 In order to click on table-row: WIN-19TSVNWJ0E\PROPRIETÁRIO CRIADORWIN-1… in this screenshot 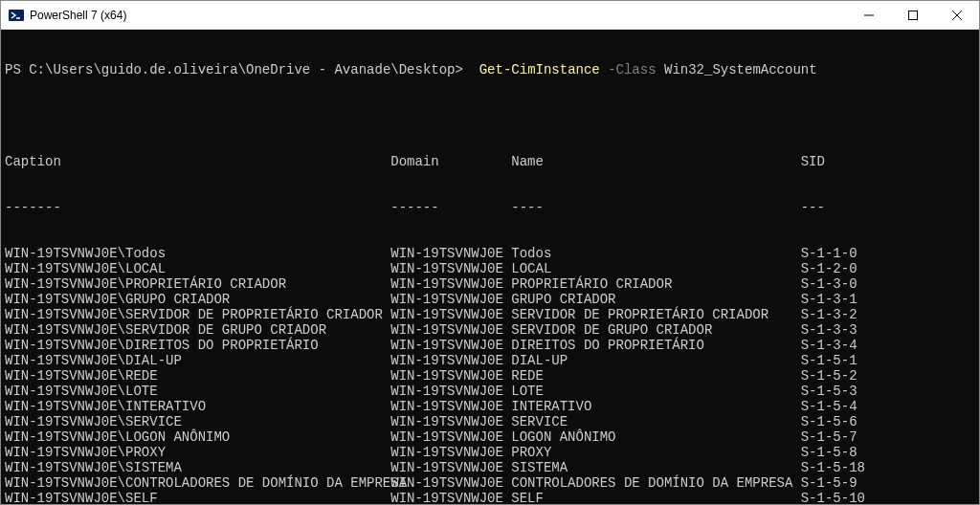, I will do `click(490, 284)`.